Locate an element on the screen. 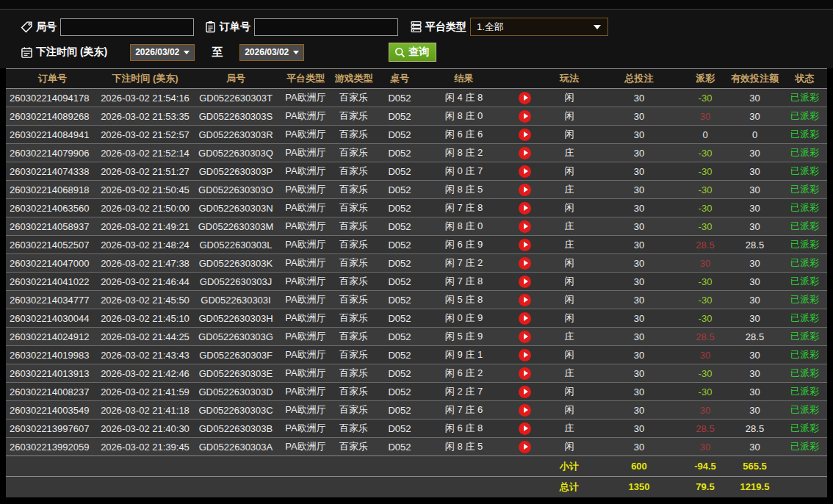  cell-platform-text: PA欧洲厅 is located at coordinates (306, 281).